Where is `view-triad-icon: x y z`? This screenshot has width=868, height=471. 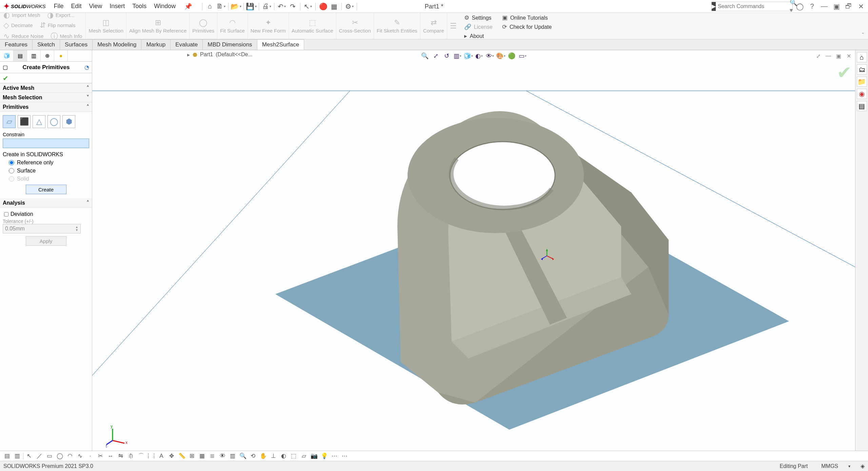 view-triad-icon: x y z is located at coordinates (118, 435).